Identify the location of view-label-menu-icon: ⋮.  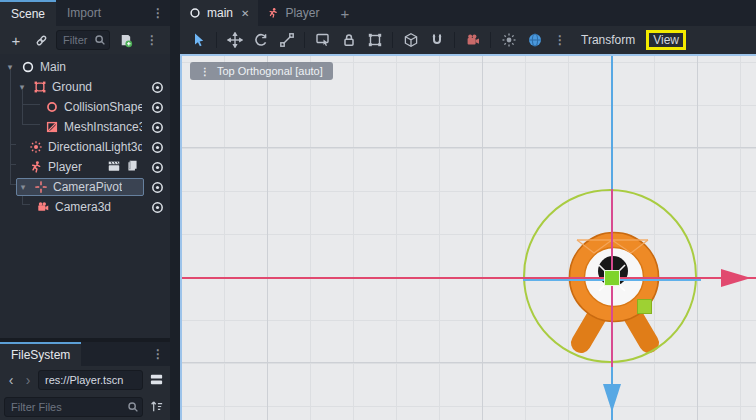
(205, 72).